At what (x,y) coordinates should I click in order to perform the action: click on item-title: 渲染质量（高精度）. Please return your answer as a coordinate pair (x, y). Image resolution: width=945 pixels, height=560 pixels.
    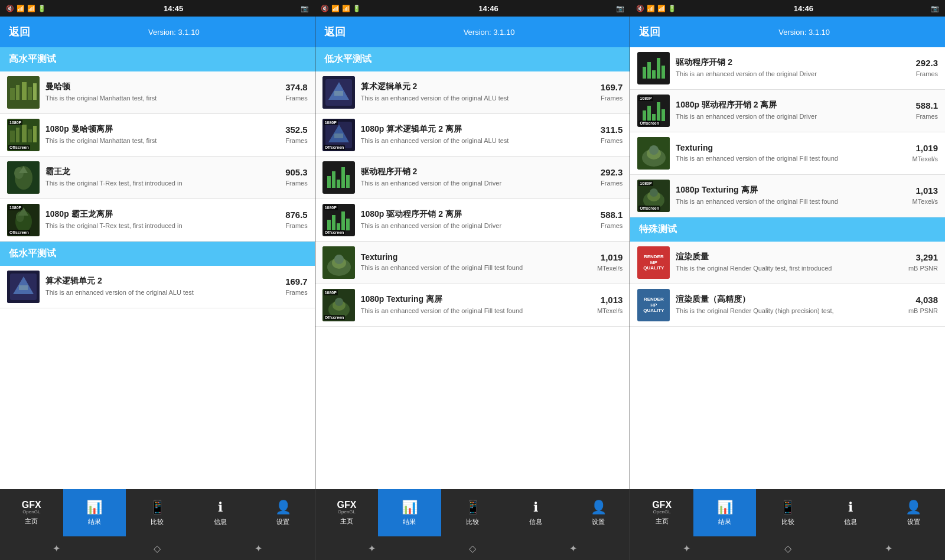
    Looking at the image, I should click on (790, 299).